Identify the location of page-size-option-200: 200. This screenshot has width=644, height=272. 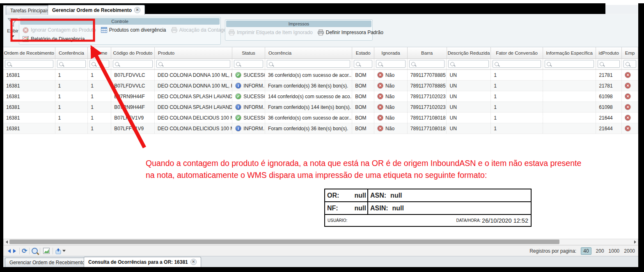
(600, 251).